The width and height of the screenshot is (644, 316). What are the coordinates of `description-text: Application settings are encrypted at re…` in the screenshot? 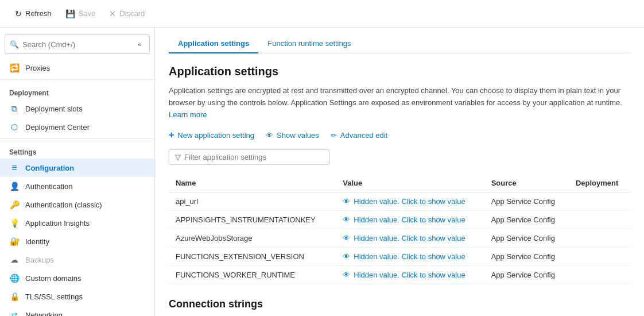 It's located at (395, 97).